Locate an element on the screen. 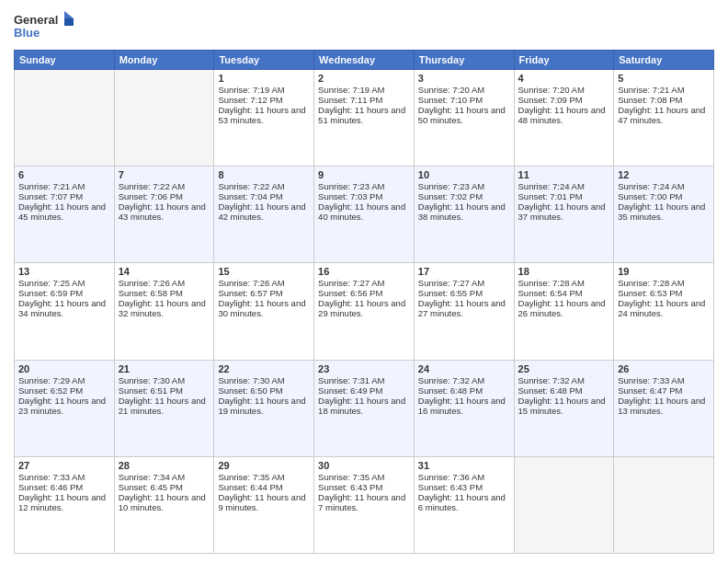  day-number: 9 is located at coordinates (364, 175).